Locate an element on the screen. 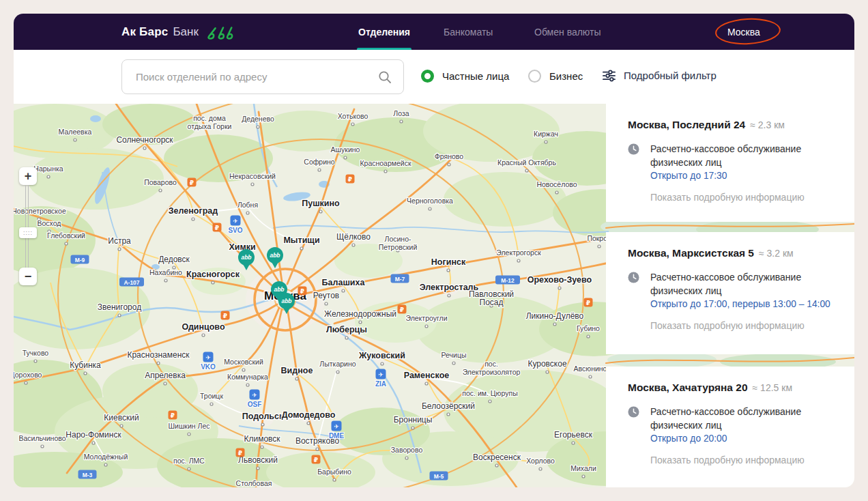  brand-logo: Ак Барс Банк is located at coordinates (182, 31).